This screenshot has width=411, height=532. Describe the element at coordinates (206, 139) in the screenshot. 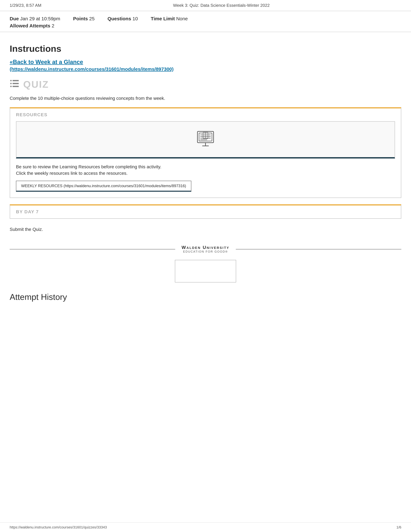

I see `monitor-icon` at that location.